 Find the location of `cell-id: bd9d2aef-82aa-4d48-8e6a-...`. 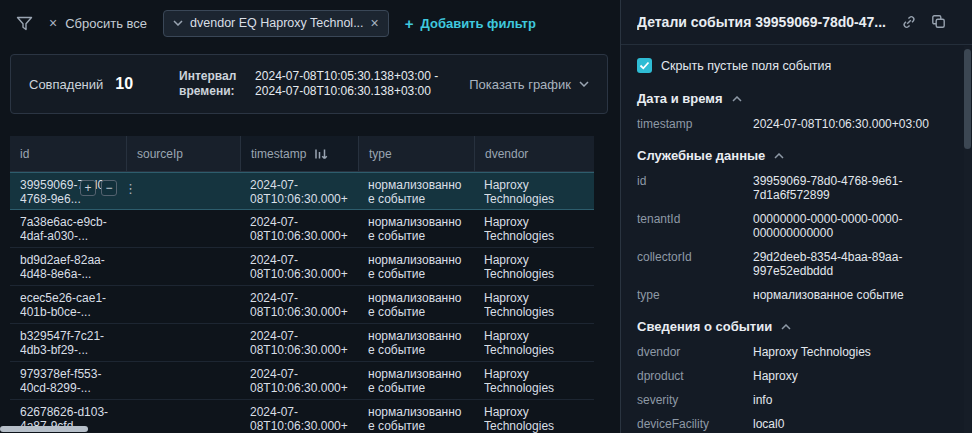

cell-id: bd9d2aef-82aa-4d48-8e6a-... is located at coordinates (68, 267).